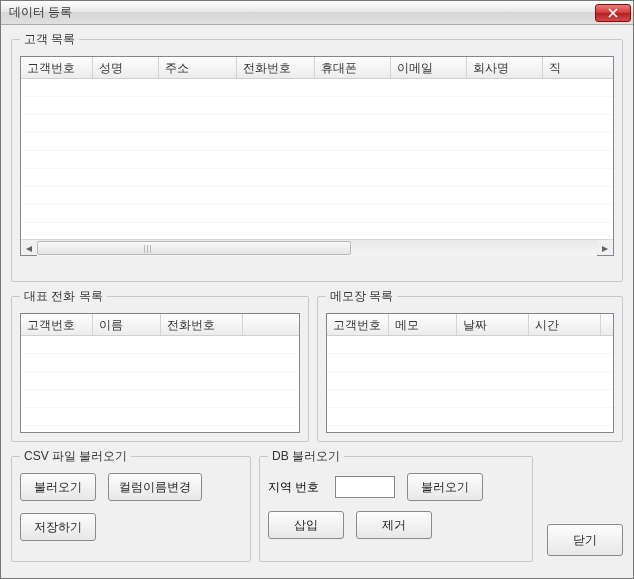 The height and width of the screenshot is (579, 634). Describe the element at coordinates (148, 249) in the screenshot. I see `scroll-grip-icon` at that location.